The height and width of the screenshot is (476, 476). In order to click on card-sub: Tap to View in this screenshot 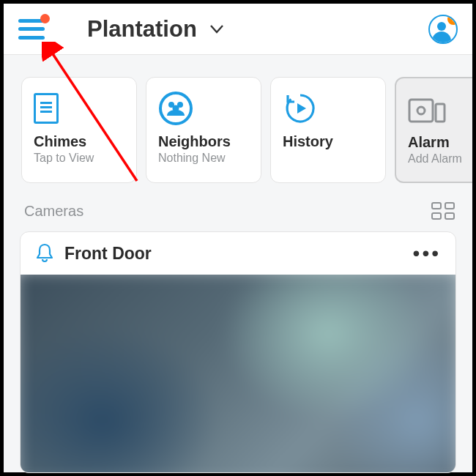, I will do `click(79, 158)`.